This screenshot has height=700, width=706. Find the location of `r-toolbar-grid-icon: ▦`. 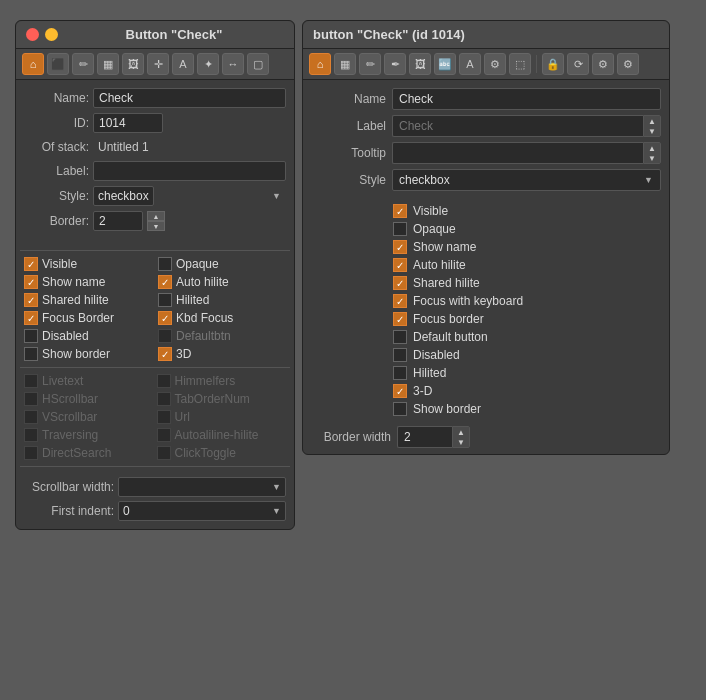

r-toolbar-grid-icon: ▦ is located at coordinates (345, 64).